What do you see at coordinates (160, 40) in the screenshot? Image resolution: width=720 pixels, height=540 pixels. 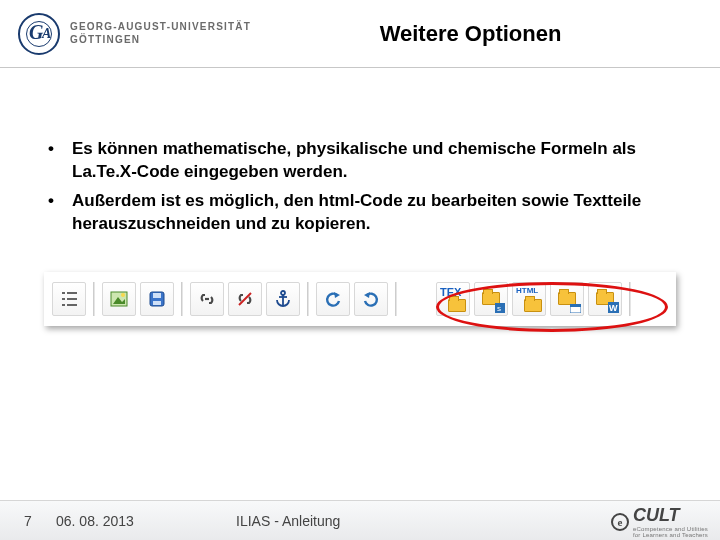 I see `university-line2: GÖTTINGEN` at bounding box center [160, 40].